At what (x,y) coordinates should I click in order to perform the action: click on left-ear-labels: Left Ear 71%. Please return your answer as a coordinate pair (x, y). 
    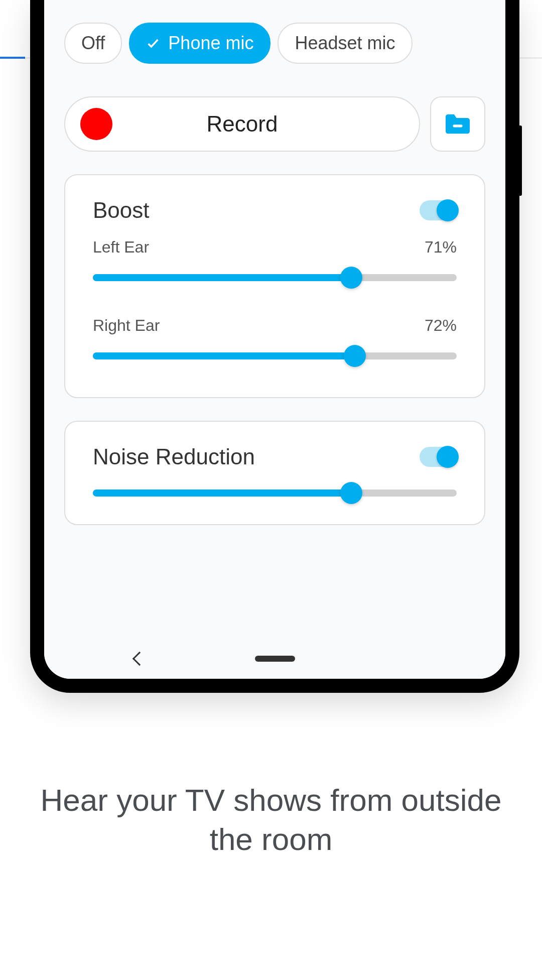
    Looking at the image, I should click on (275, 247).